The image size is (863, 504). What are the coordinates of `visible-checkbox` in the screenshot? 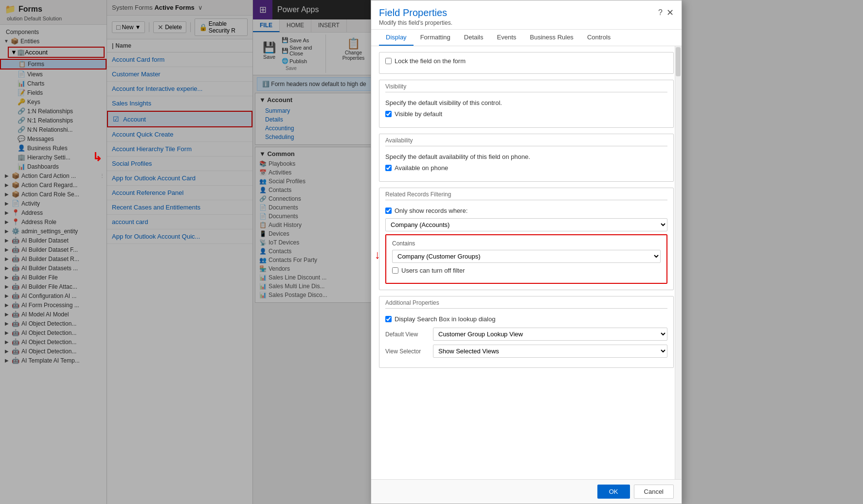 It's located at (388, 114).